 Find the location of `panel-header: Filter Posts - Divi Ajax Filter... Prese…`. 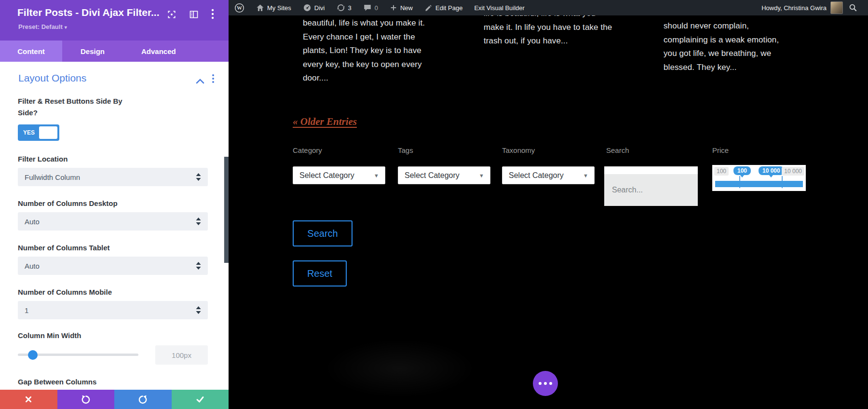

panel-header: Filter Posts - Divi Ajax Filter... Prese… is located at coordinates (114, 20).